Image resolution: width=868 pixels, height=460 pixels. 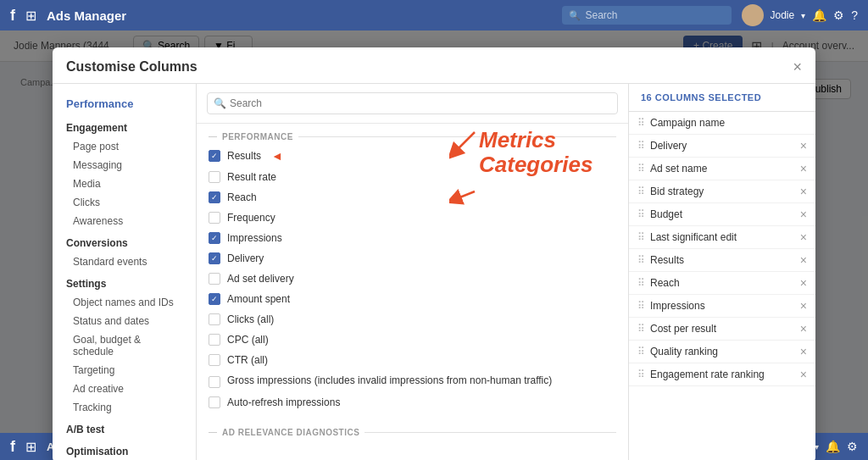 I want to click on ad-relevance-section-label: AD RELEVANCE DIAGNOSTICS, so click(x=412, y=430).